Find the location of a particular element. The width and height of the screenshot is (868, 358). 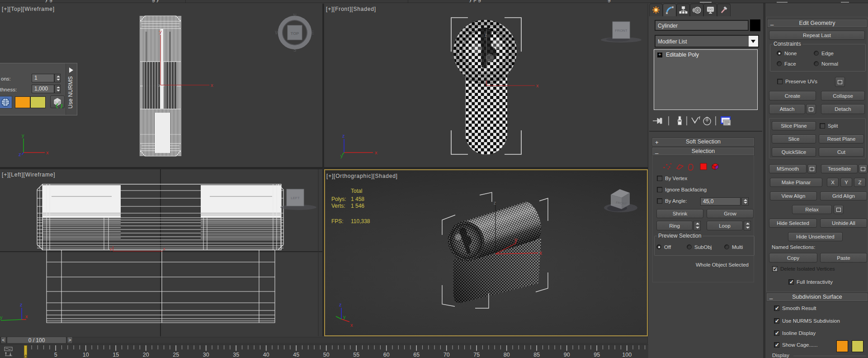

svg-text: 85 is located at coordinates (537, 355).